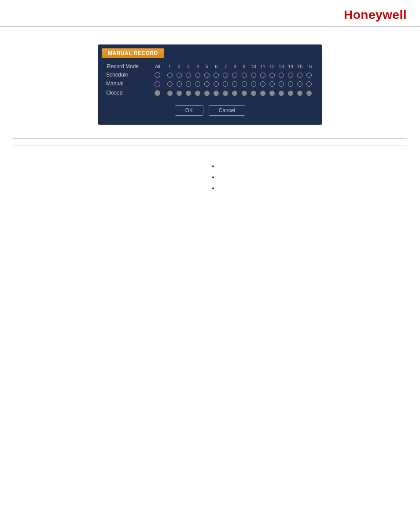 This screenshot has height=509, width=420. What do you see at coordinates (188, 84) in the screenshot?
I see `manual-ch3` at bounding box center [188, 84].